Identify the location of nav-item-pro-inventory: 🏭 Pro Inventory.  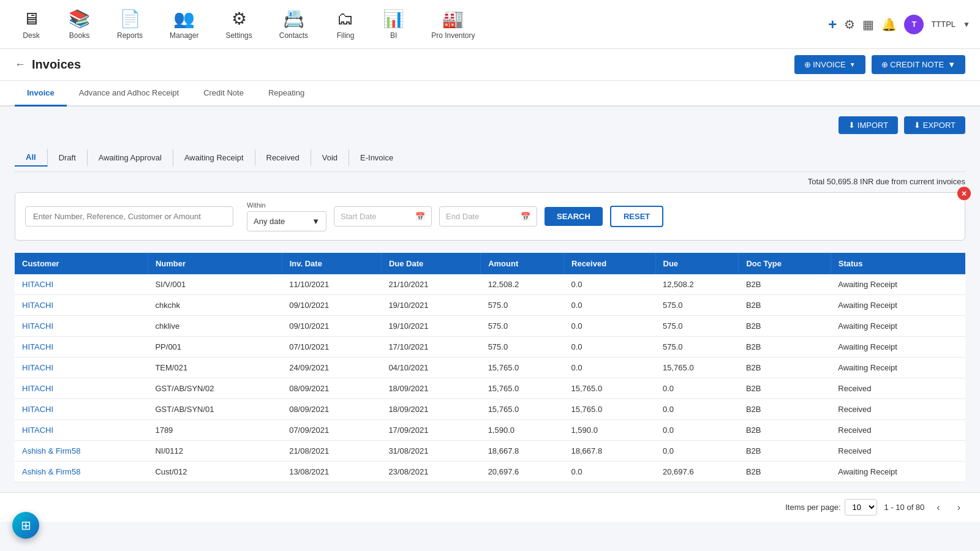
(453, 24).